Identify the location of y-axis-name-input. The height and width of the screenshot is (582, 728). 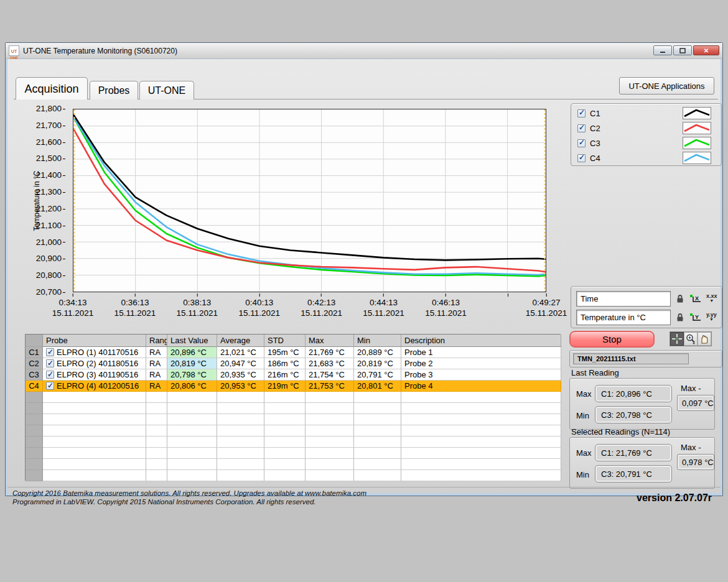
(623, 317).